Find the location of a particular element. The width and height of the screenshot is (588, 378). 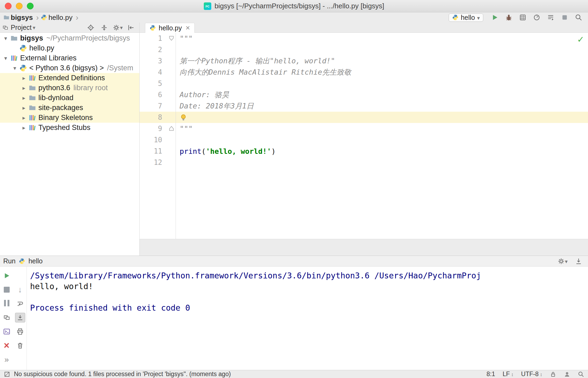

line-separator-widget: LF is located at coordinates (508, 374).